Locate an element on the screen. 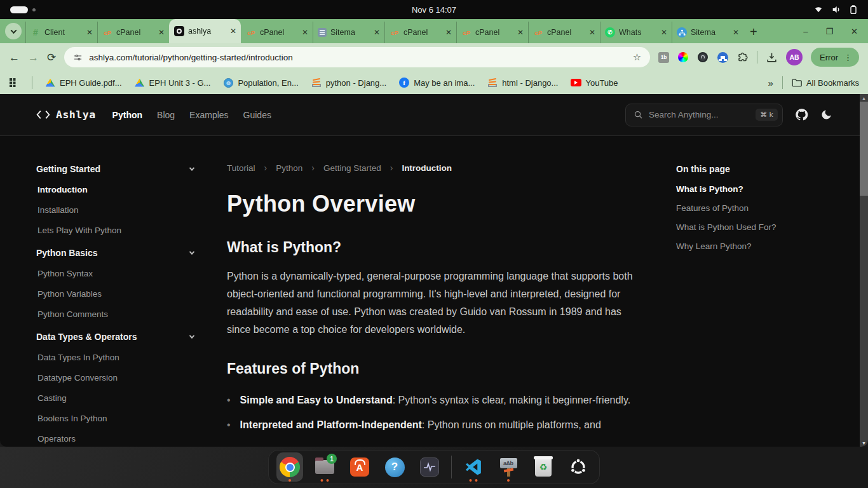  nav-python: Python is located at coordinates (127, 115).